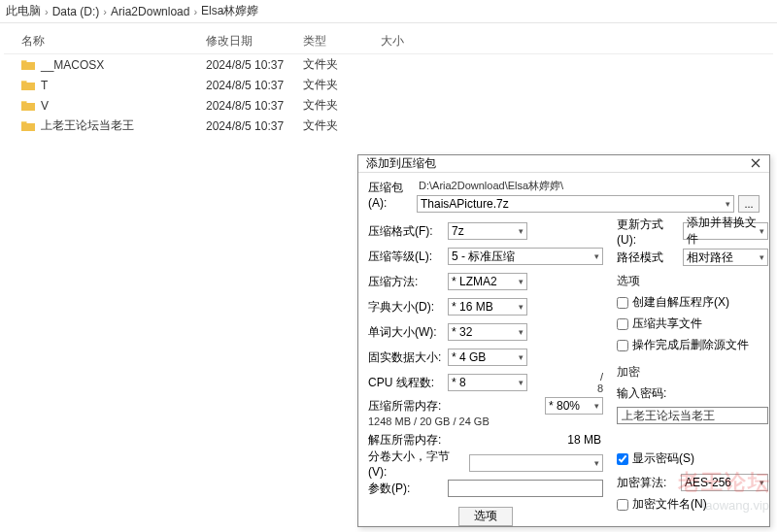 This screenshot has width=777, height=532. What do you see at coordinates (693, 373) in the screenshot?
I see `encryption-head: 加密` at bounding box center [693, 373].